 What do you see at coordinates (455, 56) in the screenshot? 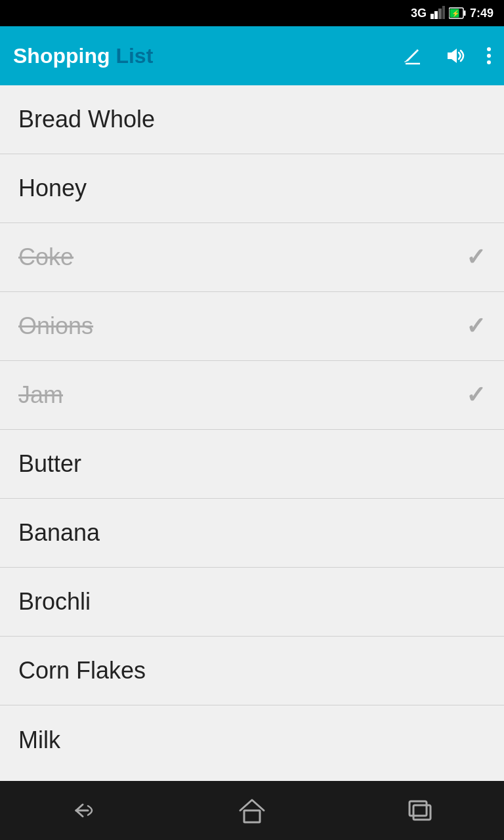
I see `sound-icon` at bounding box center [455, 56].